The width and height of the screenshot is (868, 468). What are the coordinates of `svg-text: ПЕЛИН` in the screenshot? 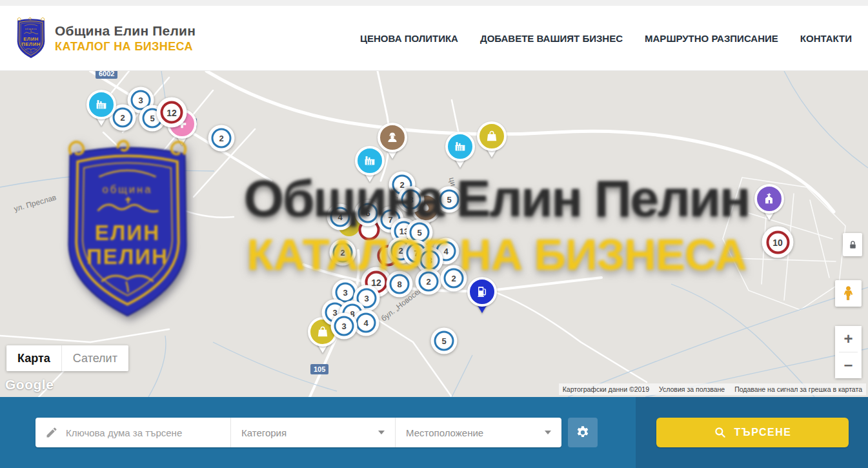 It's located at (31, 44).